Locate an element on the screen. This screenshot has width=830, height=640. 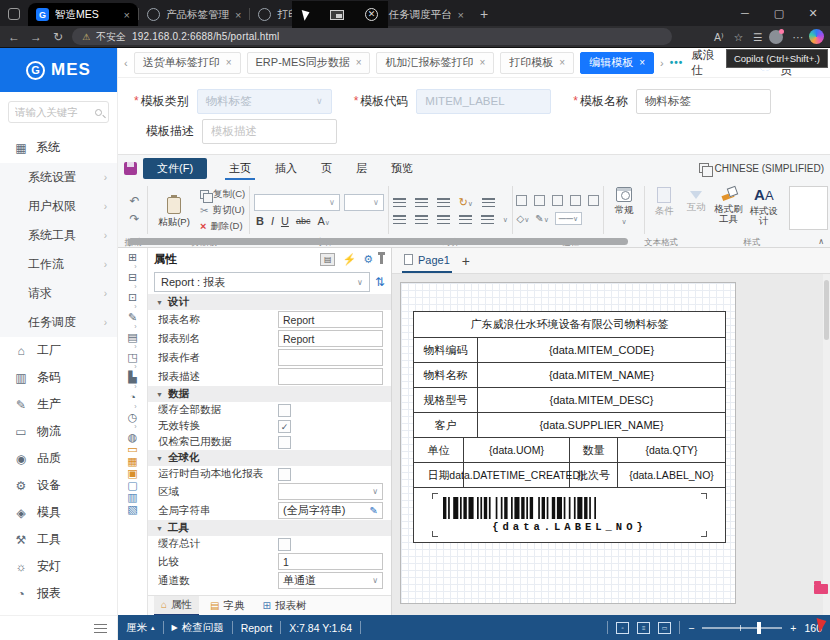
template-name-field is located at coordinates (704, 102).